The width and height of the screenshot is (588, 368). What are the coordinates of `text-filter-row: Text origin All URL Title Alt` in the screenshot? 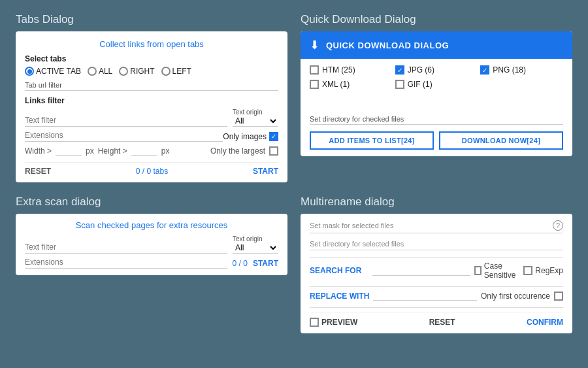 It's located at (152, 118).